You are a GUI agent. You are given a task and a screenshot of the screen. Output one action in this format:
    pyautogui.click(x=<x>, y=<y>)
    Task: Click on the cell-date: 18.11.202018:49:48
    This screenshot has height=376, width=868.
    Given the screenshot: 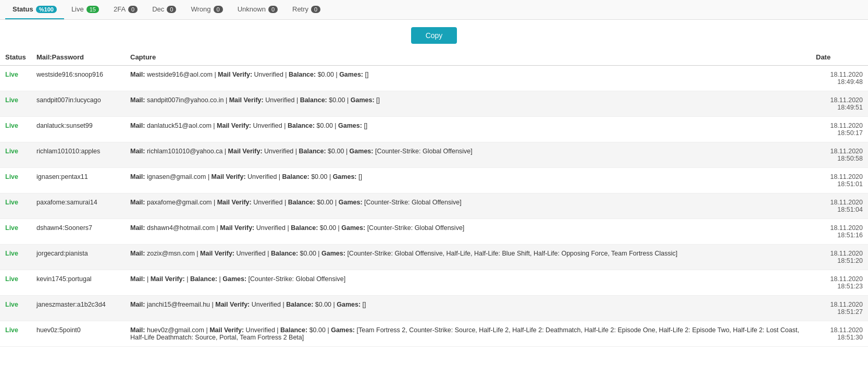 What is the action you would take?
    pyautogui.click(x=839, y=78)
    